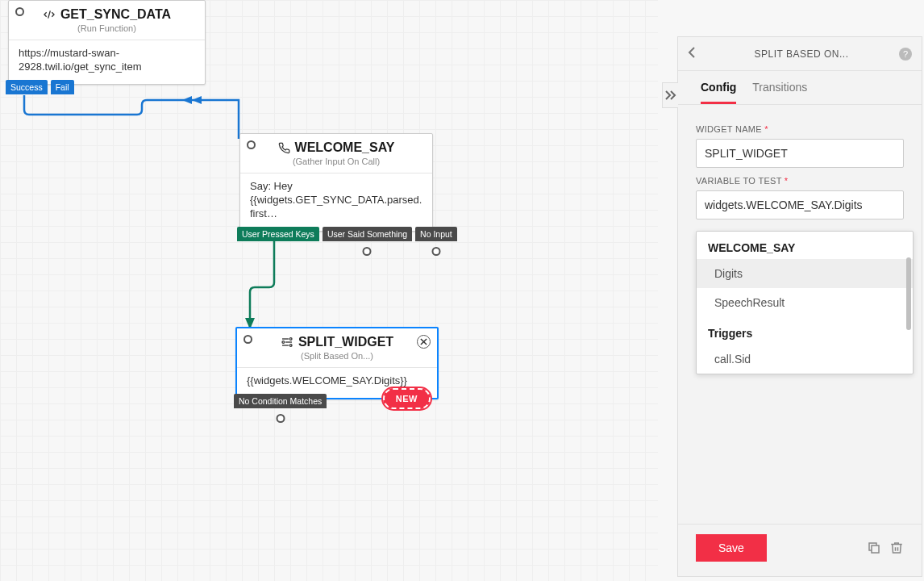 This screenshot has height=581, width=924. I want to click on dropdown-item-digits: Digits, so click(805, 274).